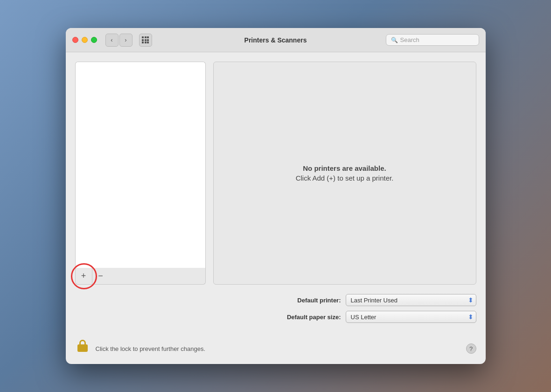 This screenshot has height=392, width=551. Describe the element at coordinates (112, 40) in the screenshot. I see `back-button: ‹` at that location.